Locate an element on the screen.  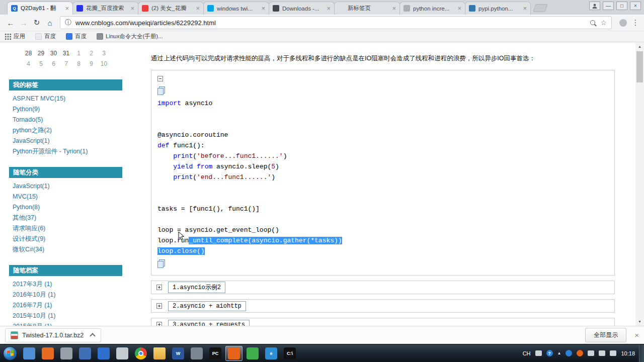
browser-tab: pypi.python...× is located at coordinates (498, 8).